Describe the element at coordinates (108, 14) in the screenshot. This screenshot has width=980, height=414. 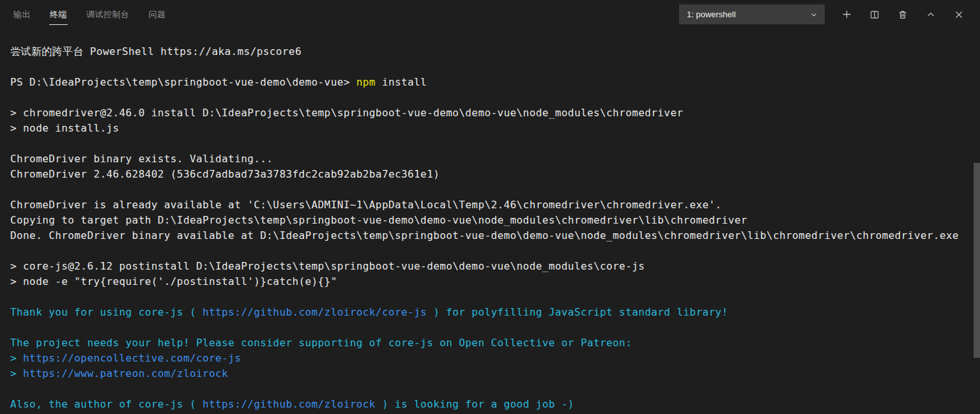
I see `tab-debug-console: 调试控制台` at that location.